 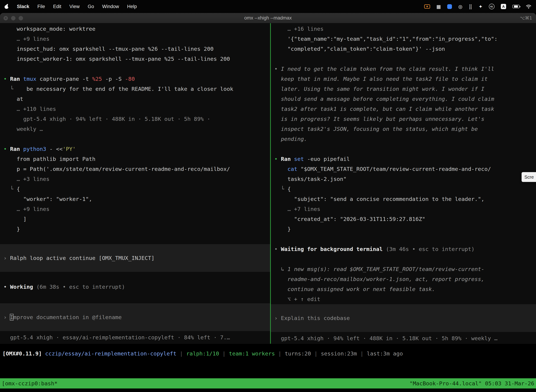 I want to click on zoom-button, so click(x=21, y=18).